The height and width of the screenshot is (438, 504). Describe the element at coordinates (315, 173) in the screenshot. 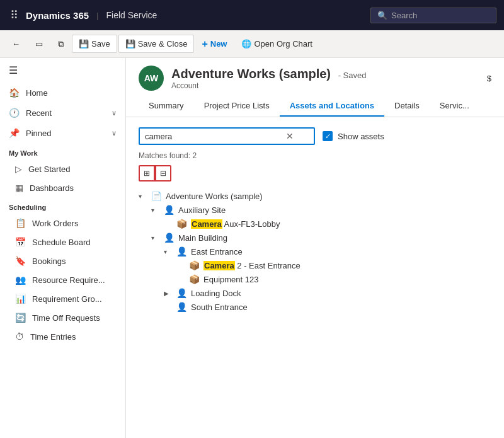

I see `expand-collapse-controls: ⊞ ⊟` at that location.